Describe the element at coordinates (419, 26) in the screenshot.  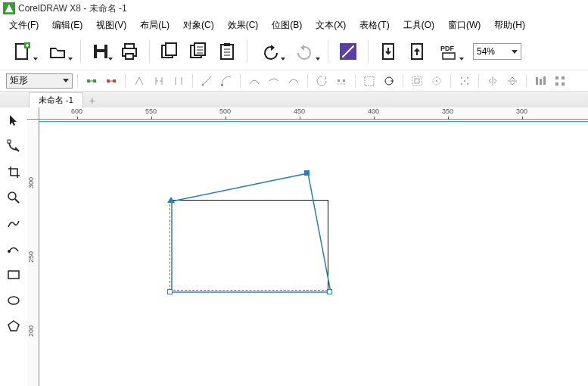
I see `menu-tools: 工具(O)` at that location.